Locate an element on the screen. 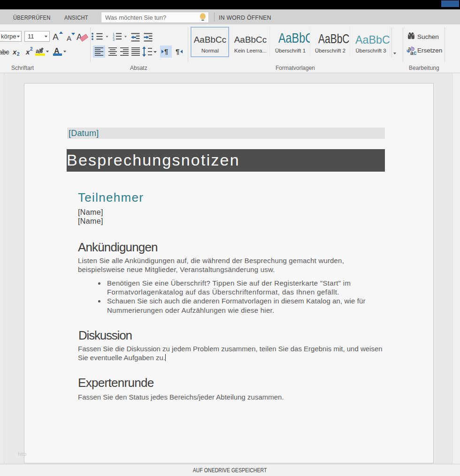 This screenshot has width=460, height=476. svg-text: 3 is located at coordinates (114, 39).